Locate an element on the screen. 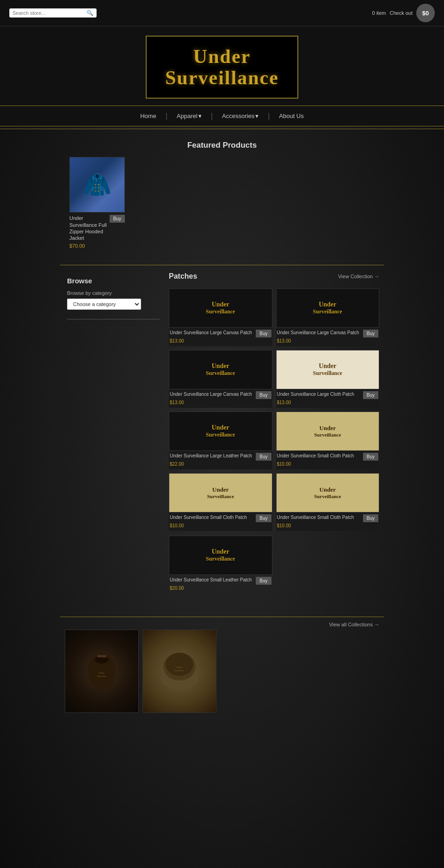  patch-info-8: Under Surveillance Small Leather Patch B… is located at coordinates (221, 584).